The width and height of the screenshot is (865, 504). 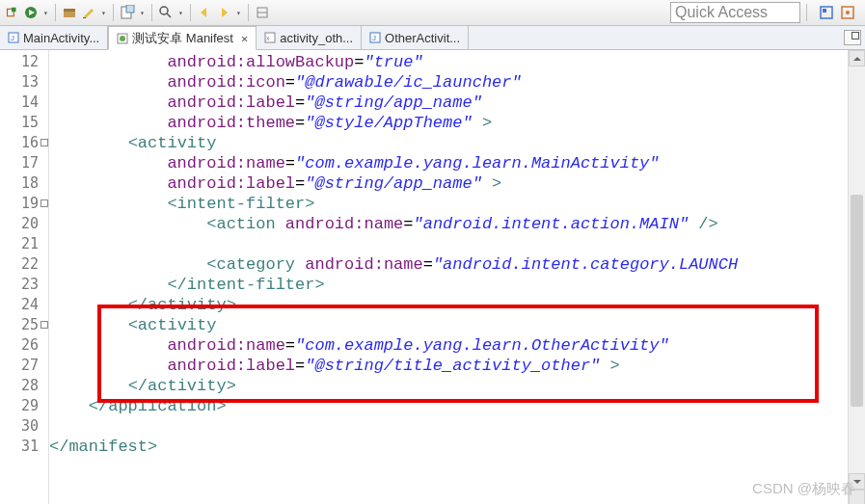 I want to click on line-number: 27, so click(x=24, y=366).